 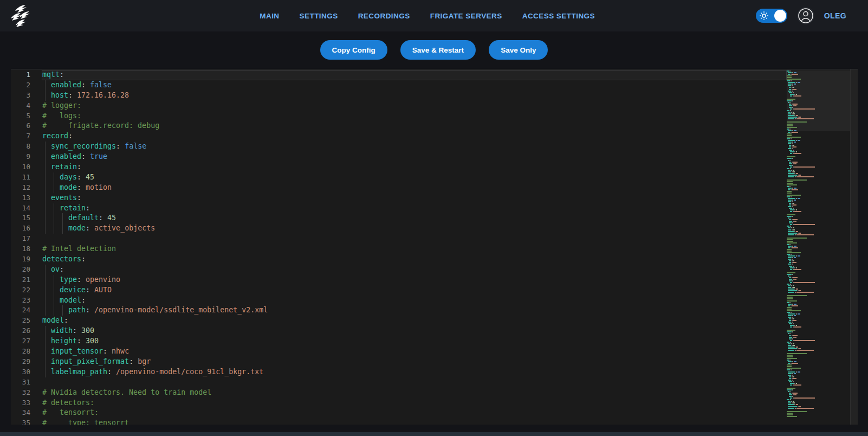 What do you see at coordinates (466, 16) in the screenshot?
I see `nav-item-frigate-servers: FRIGATE SERVERS` at bounding box center [466, 16].